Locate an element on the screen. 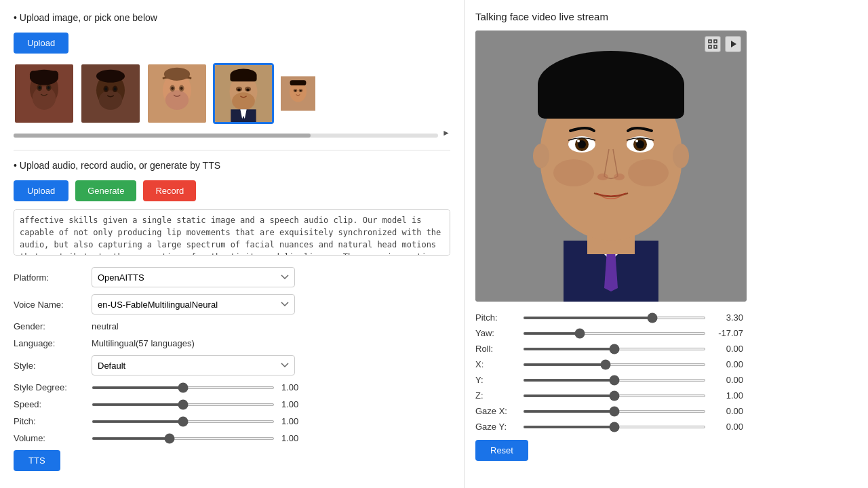  gaze-x-value: 0.00 is located at coordinates (728, 411).